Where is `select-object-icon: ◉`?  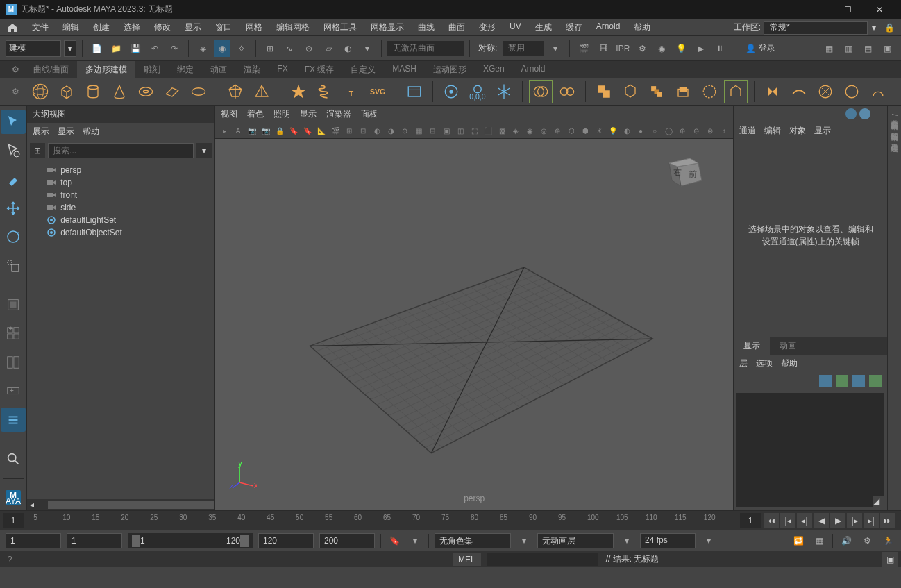 select-object-icon: ◉ is located at coordinates (222, 49).